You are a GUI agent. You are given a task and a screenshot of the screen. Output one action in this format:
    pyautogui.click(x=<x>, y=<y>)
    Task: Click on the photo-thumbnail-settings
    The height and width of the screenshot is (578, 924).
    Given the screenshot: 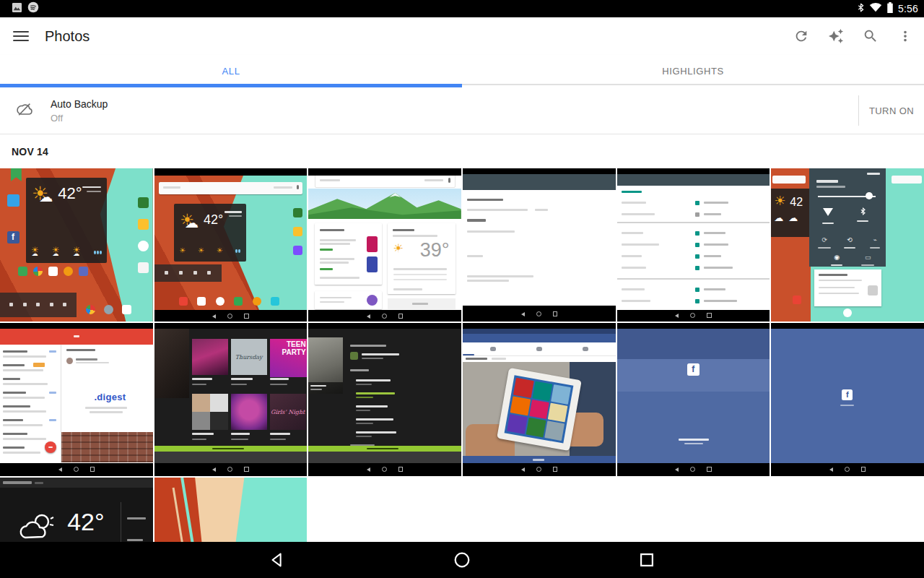 What is the action you would take?
    pyautogui.click(x=694, y=245)
    